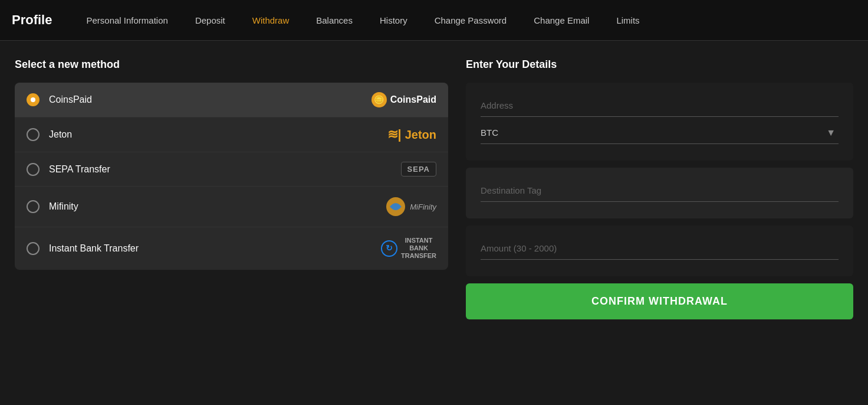 The width and height of the screenshot is (868, 405). What do you see at coordinates (33, 249) in the screenshot?
I see `radio-instant` at bounding box center [33, 249].